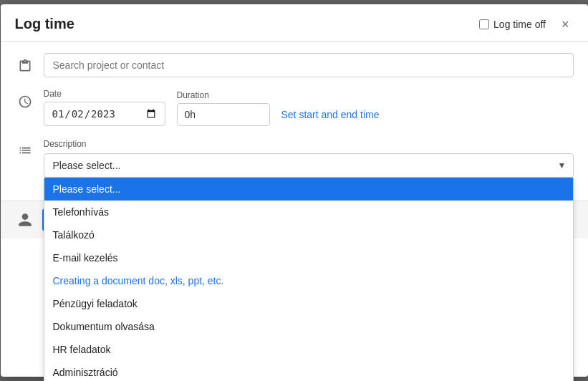 This screenshot has width=588, height=381. Describe the element at coordinates (520, 24) in the screenshot. I see `log-time-off-text: Log time off` at that location.